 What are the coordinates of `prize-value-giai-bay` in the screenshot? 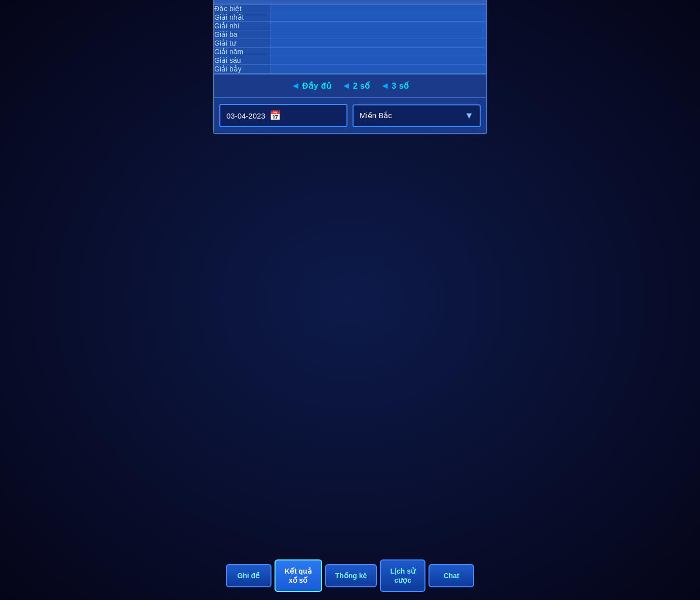 It's located at (378, 69).